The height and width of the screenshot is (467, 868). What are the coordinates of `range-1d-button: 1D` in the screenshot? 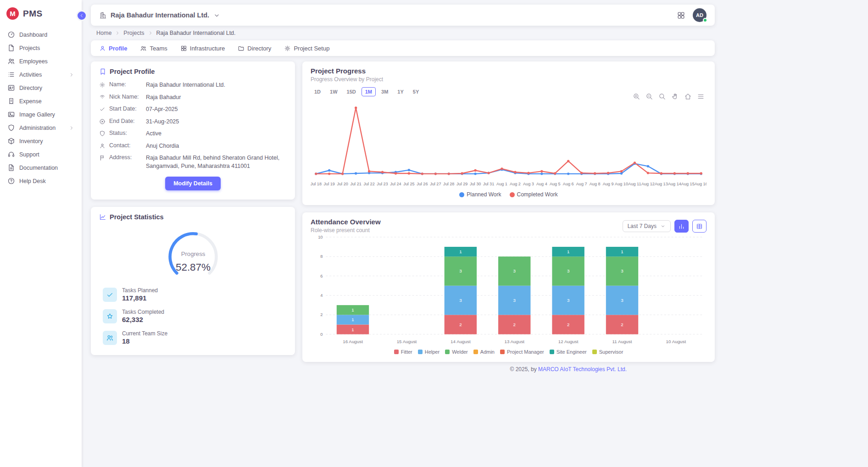 It's located at (317, 92).